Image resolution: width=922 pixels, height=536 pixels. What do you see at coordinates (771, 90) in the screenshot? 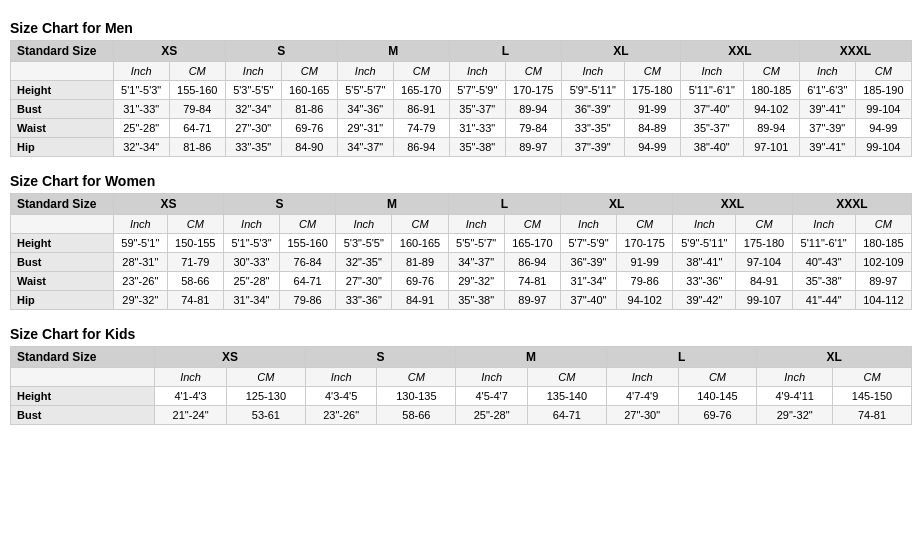
I see `table-cell: 180-185` at bounding box center [771, 90].